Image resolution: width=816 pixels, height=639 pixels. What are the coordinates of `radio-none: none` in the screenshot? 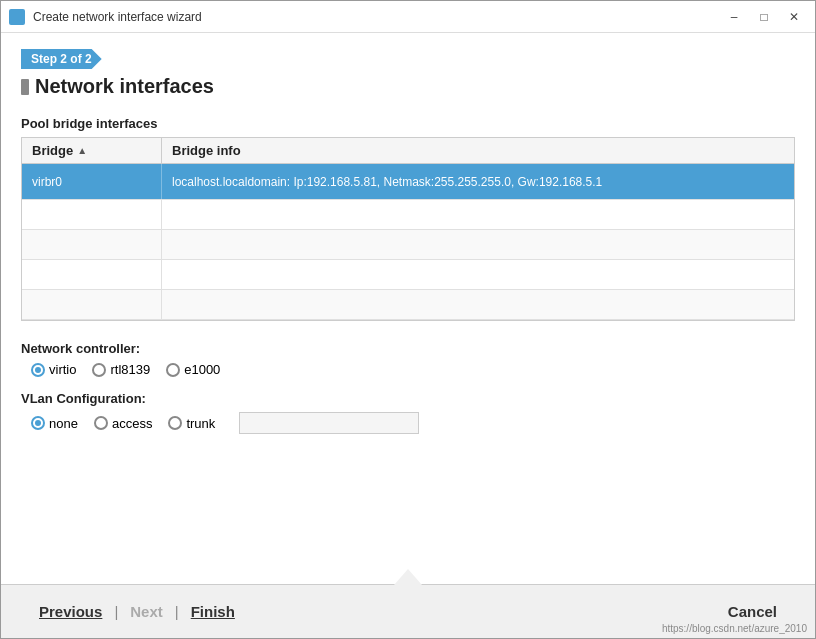 It's located at (54, 424).